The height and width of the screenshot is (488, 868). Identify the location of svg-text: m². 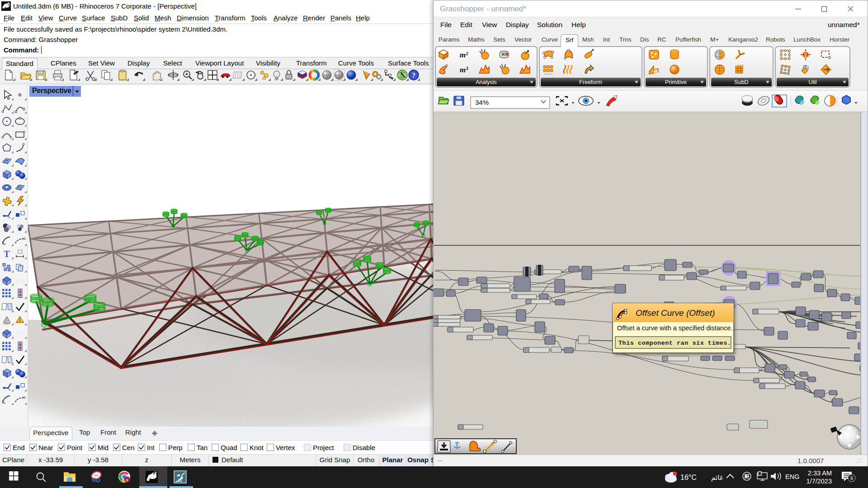
(464, 55).